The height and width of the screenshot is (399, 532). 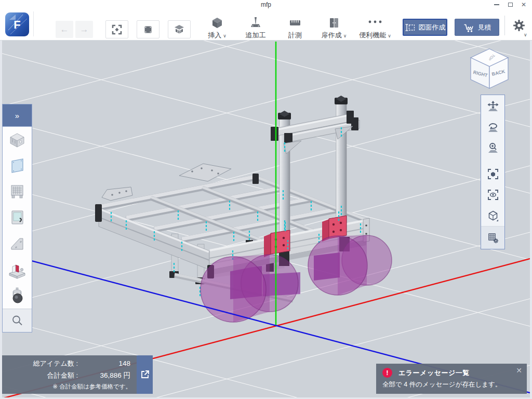 What do you see at coordinates (17, 218) in the screenshot?
I see `door-icon` at bounding box center [17, 218].